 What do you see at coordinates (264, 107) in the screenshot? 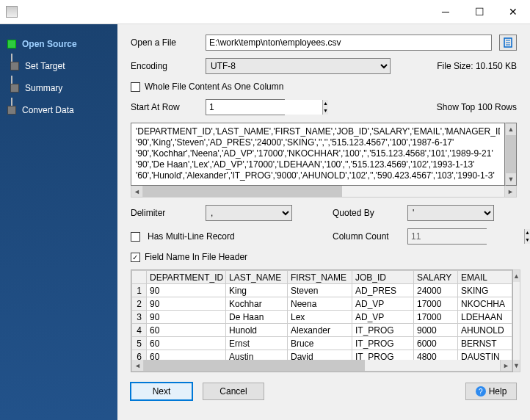
I see `start-row-input` at bounding box center [264, 107].